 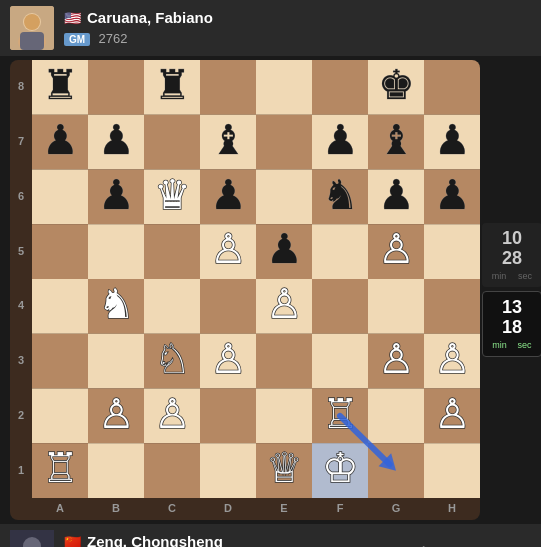 I want to click on bottom-clock-time: 13 18, so click(x=512, y=318).